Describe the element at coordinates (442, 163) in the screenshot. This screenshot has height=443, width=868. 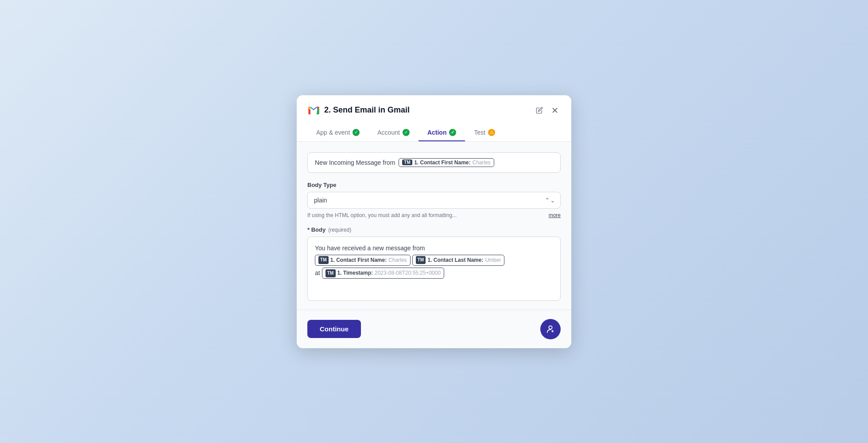
I see `subject-tag-label: 1. Contact First Name:` at that location.